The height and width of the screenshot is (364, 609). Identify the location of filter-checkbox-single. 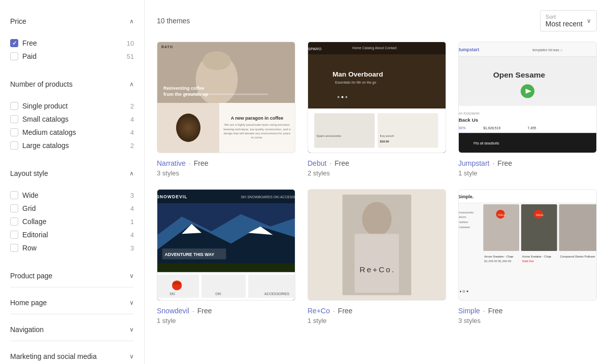
(14, 106).